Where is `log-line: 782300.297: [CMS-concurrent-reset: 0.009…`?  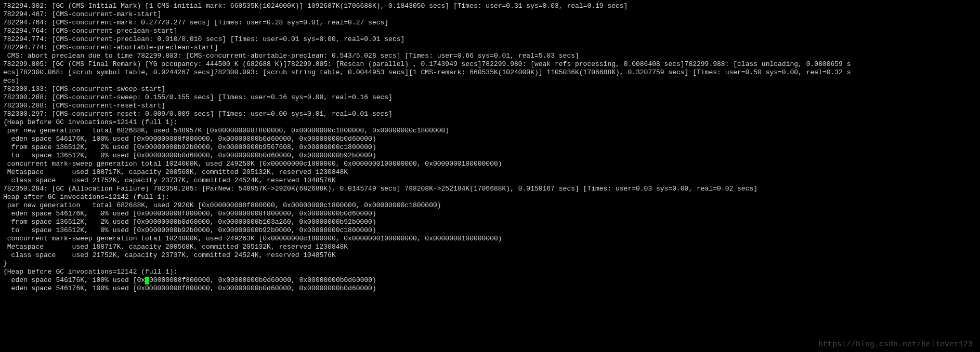
log-line: 782300.297: [CMS-concurrent-reset: 0.009… is located at coordinates (490, 114).